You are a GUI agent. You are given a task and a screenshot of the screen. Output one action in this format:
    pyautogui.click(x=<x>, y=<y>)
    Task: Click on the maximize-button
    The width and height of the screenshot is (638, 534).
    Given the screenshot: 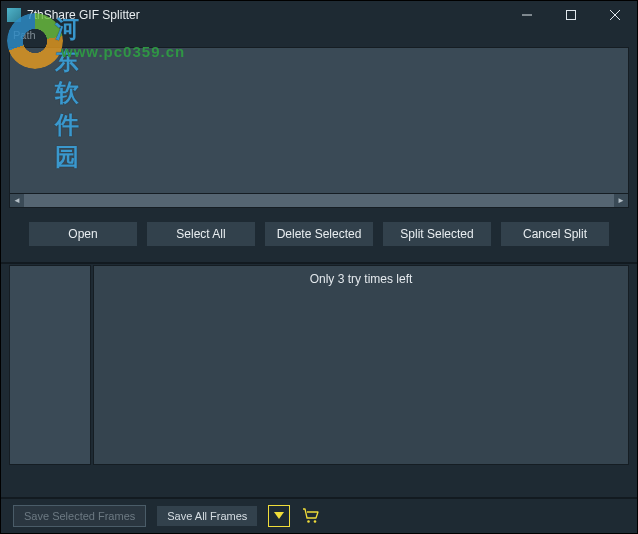 What is the action you would take?
    pyautogui.click(x=571, y=15)
    